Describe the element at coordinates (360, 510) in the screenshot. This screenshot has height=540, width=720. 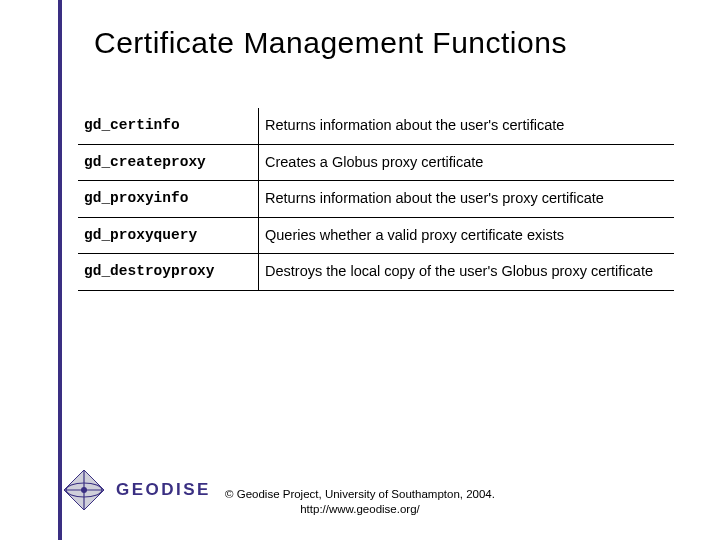
I see `footer-line-2: http://www.geodise.org/` at that location.